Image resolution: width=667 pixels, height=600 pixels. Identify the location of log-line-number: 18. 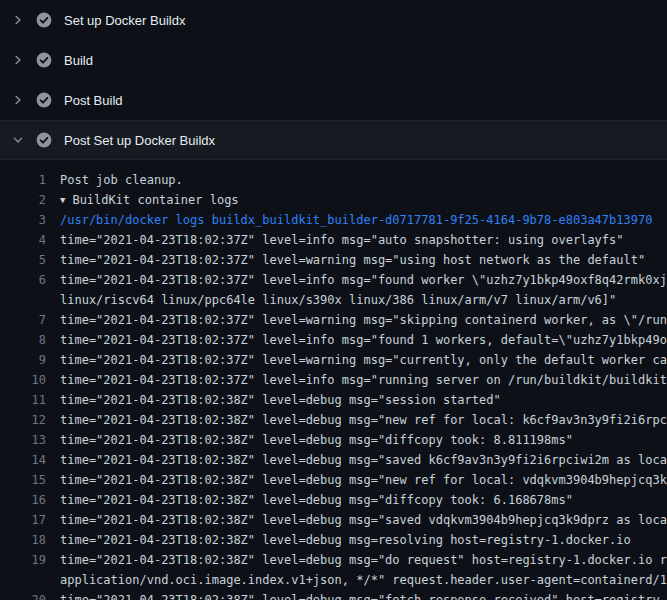
(23, 540).